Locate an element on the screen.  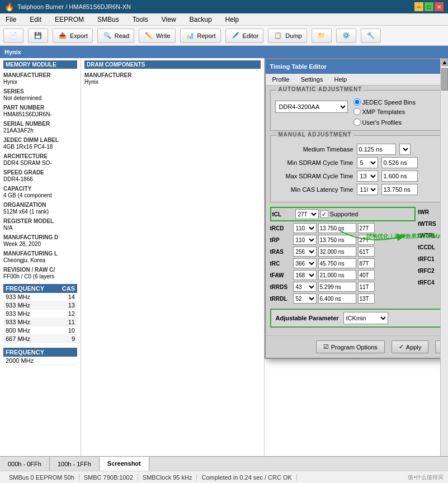
dialog-menu-settings: Settings is located at coordinates (312, 79).